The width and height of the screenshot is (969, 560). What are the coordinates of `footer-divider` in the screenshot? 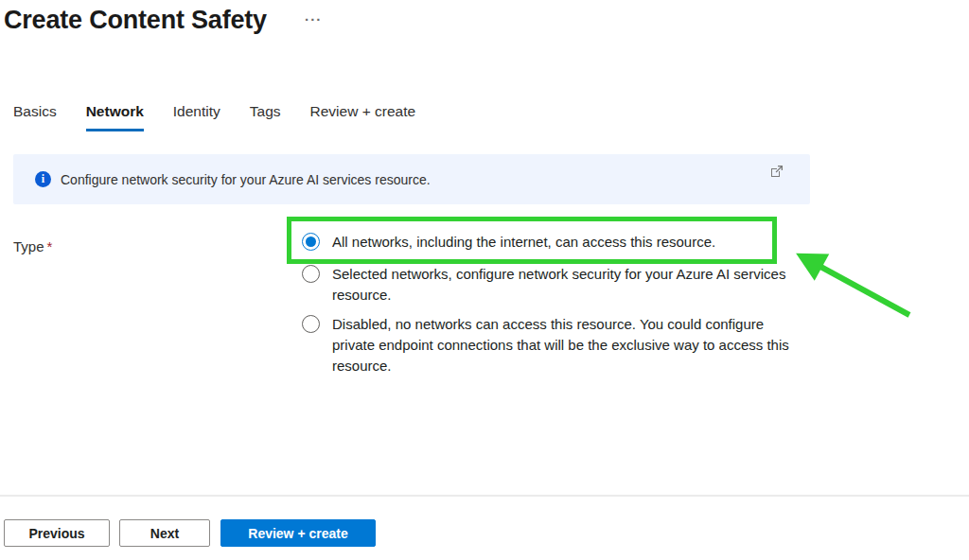 It's located at (484, 496).